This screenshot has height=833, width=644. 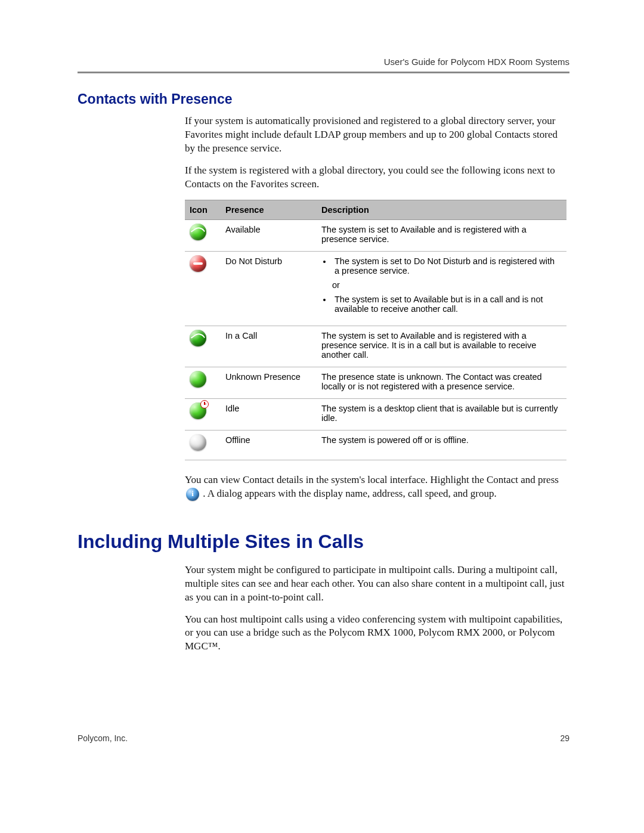 What do you see at coordinates (268, 235) in the screenshot?
I see `cell-presence: Available` at bounding box center [268, 235].